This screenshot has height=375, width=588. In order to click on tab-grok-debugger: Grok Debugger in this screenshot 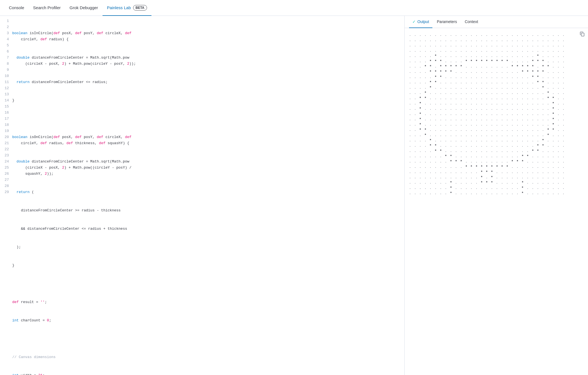, I will do `click(84, 8)`.